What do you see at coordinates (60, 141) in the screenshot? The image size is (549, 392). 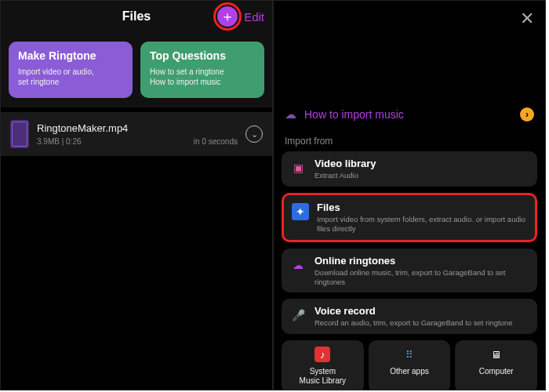 I see `file-meta: 3.9MB | 0:26` at bounding box center [60, 141].